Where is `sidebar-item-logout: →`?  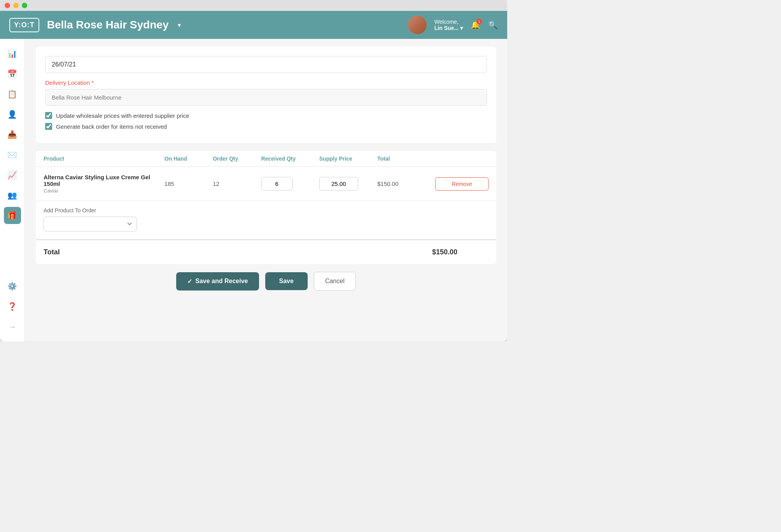
sidebar-item-logout: → is located at coordinates (12, 327).